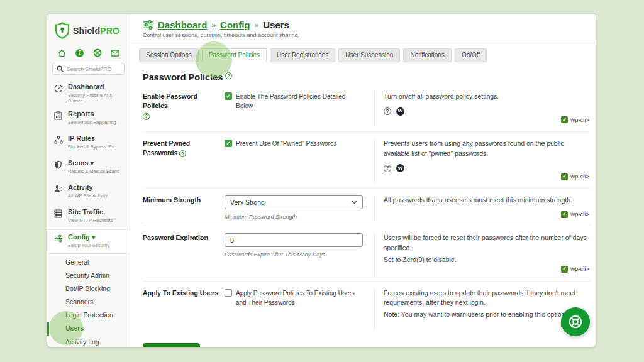 The width and height of the screenshot is (644, 362). Describe the element at coordinates (303, 55) in the screenshot. I see `tab-user-registrations: User Registrations` at that location.